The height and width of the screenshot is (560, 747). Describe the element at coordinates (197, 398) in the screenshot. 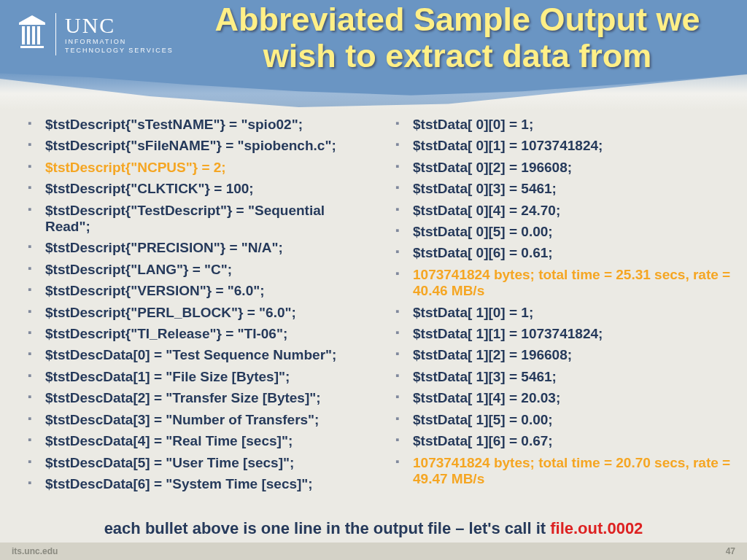

I see `list-item: $tstDescData[2] = "Transfer Size [Bytes]…` at that location.